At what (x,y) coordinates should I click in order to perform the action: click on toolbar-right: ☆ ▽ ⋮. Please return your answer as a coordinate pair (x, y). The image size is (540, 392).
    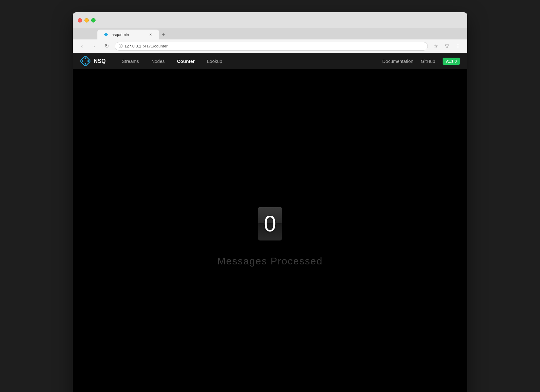
    Looking at the image, I should click on (447, 46).